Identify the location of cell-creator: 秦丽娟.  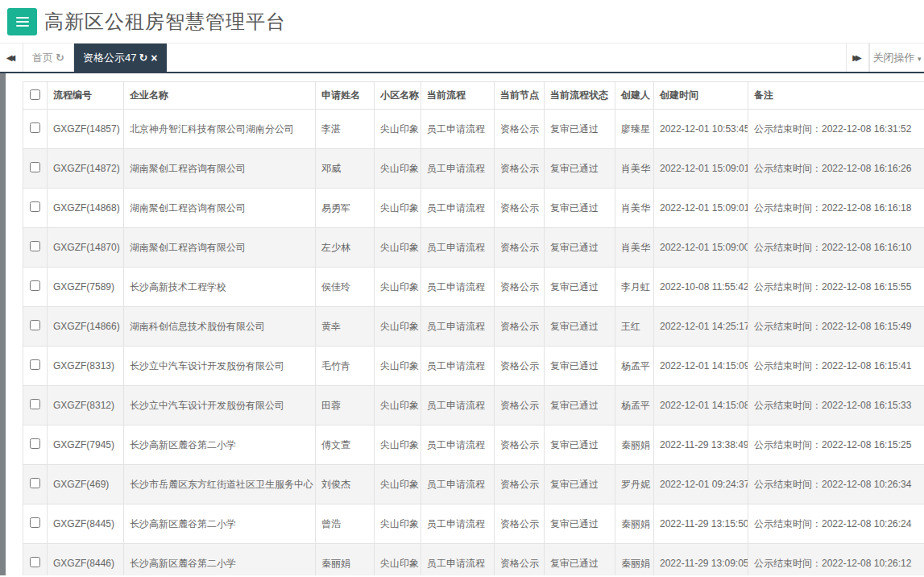
(635, 560).